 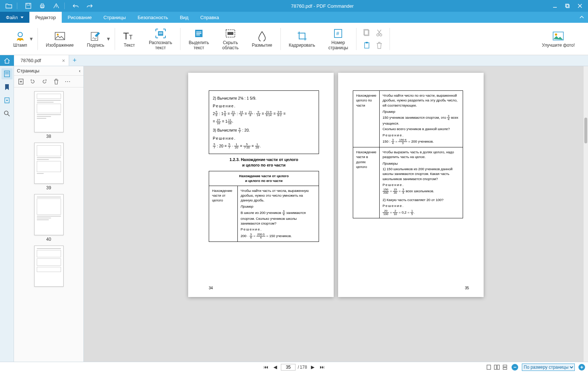 I want to click on home-tab, so click(x=7, y=60).